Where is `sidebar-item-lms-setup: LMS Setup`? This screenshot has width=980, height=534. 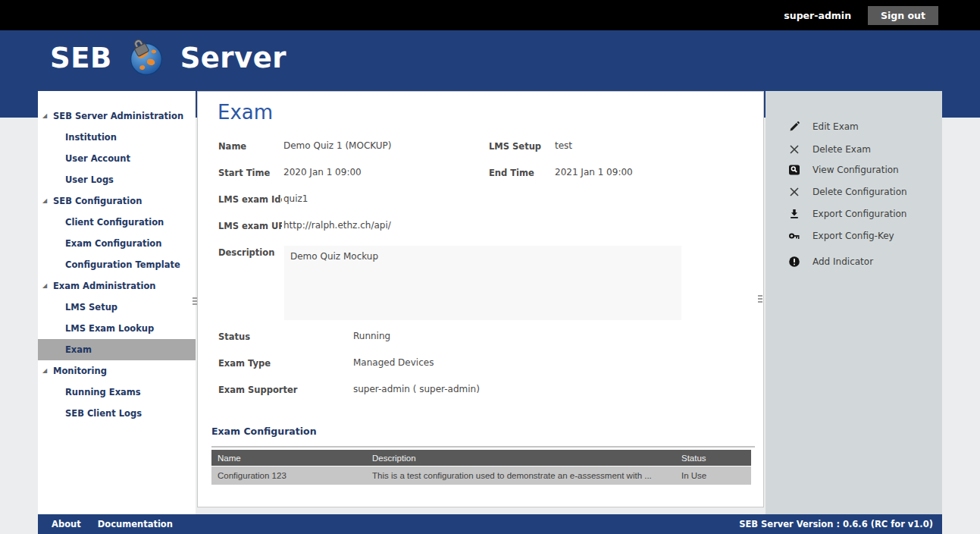
sidebar-item-lms-setup: LMS Setup is located at coordinates (117, 307).